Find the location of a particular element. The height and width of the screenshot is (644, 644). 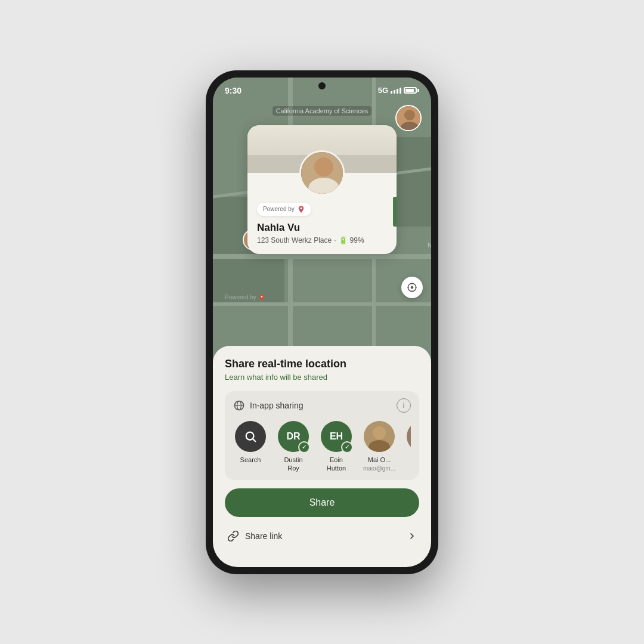

share-link-row: Share link is located at coordinates (322, 536).